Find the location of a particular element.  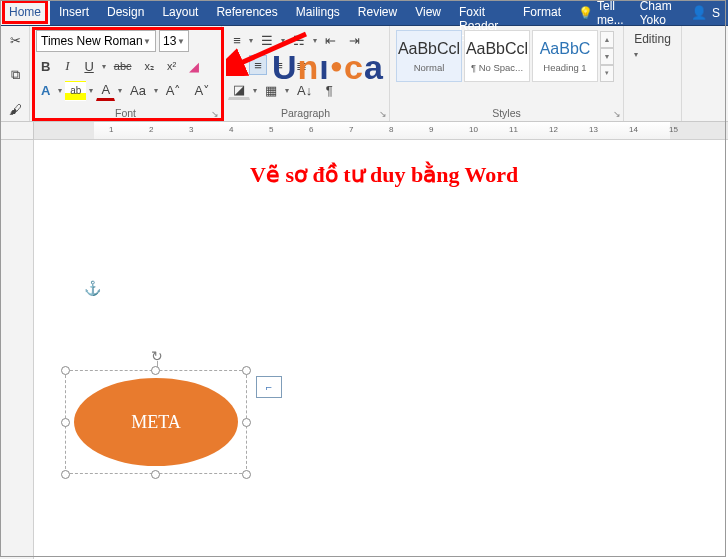

align-center-button: ≡ is located at coordinates (258, 65).